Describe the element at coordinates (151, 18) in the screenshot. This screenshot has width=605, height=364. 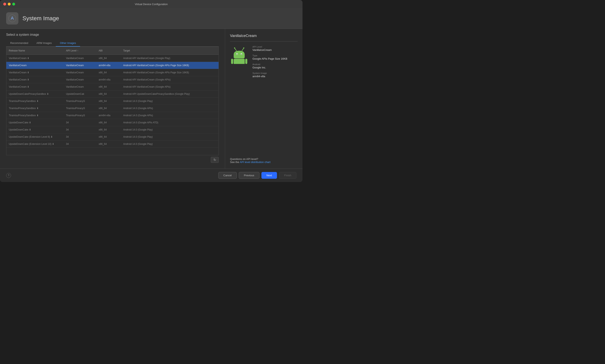
I see `header: A System Image` at that location.